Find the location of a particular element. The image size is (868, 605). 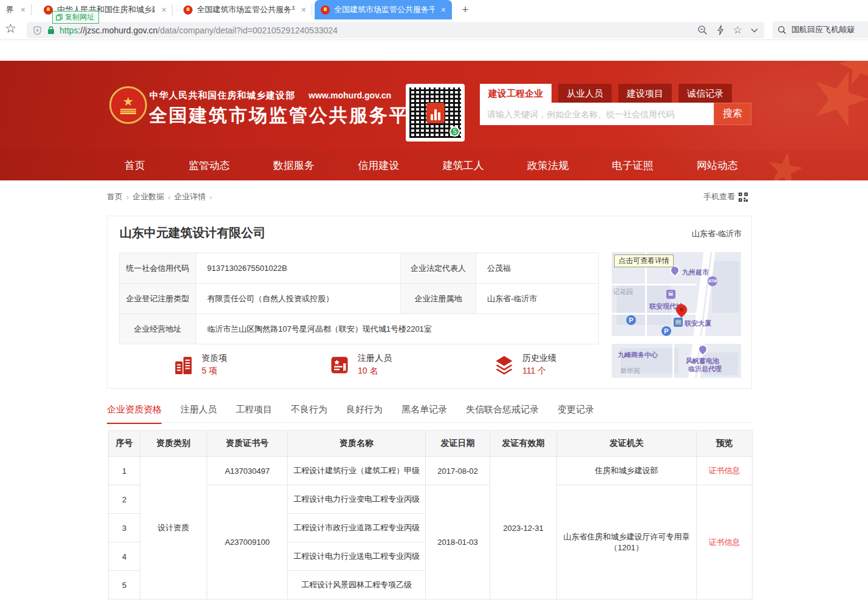

search-tab-credit: 诚信记录 is located at coordinates (705, 94).